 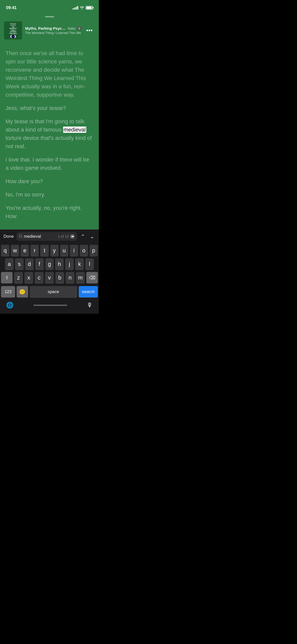 What do you see at coordinates (82, 8) in the screenshot?
I see `wifi-icon` at bounding box center [82, 8].